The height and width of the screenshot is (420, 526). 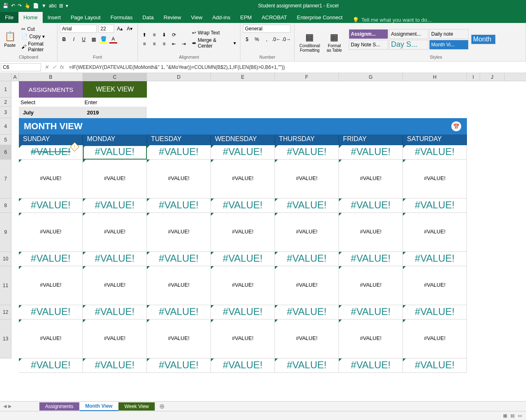 What do you see at coordinates (27, 6) in the screenshot?
I see `touch-mode-icon: 👆` at bounding box center [27, 6].